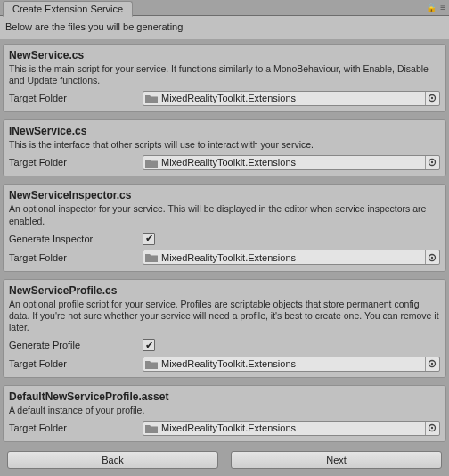 The image size is (449, 476). What do you see at coordinates (224, 316) in the screenshot?
I see `section-desc: An optional profile script for your serv…` at bounding box center [224, 316].